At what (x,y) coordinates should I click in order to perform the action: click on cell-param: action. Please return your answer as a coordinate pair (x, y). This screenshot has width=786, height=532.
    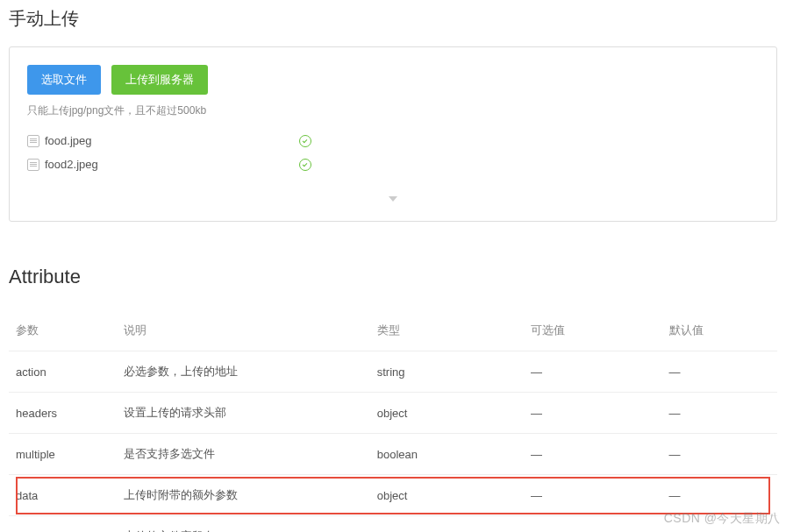
    Looking at the image, I should click on (63, 372).